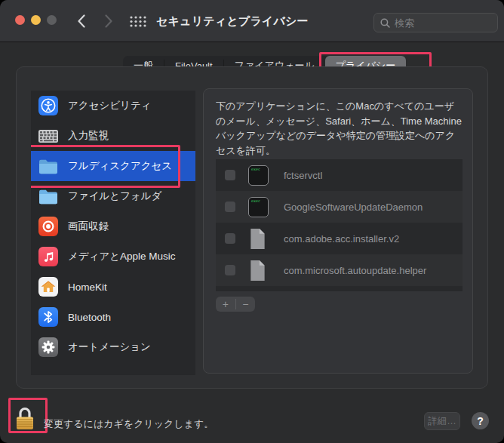  I want to click on sidebar-item-full-disk-access: フルディスクアクセス, so click(113, 166).